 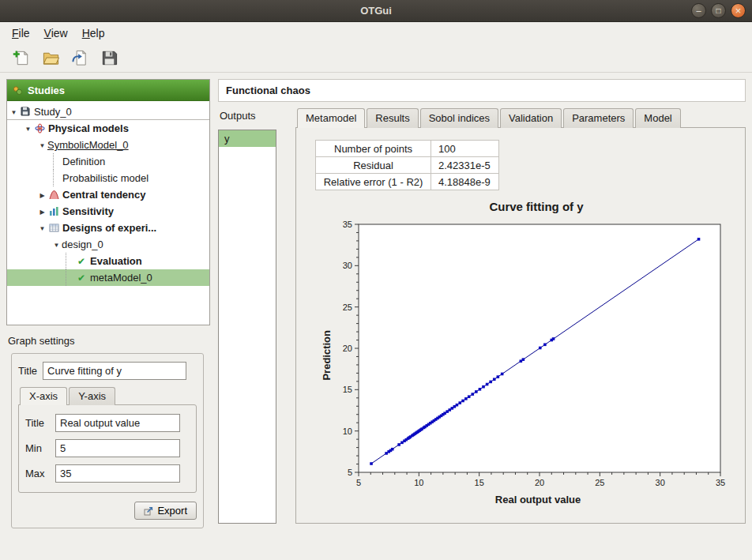 I want to click on menu-file: File, so click(x=21, y=33).